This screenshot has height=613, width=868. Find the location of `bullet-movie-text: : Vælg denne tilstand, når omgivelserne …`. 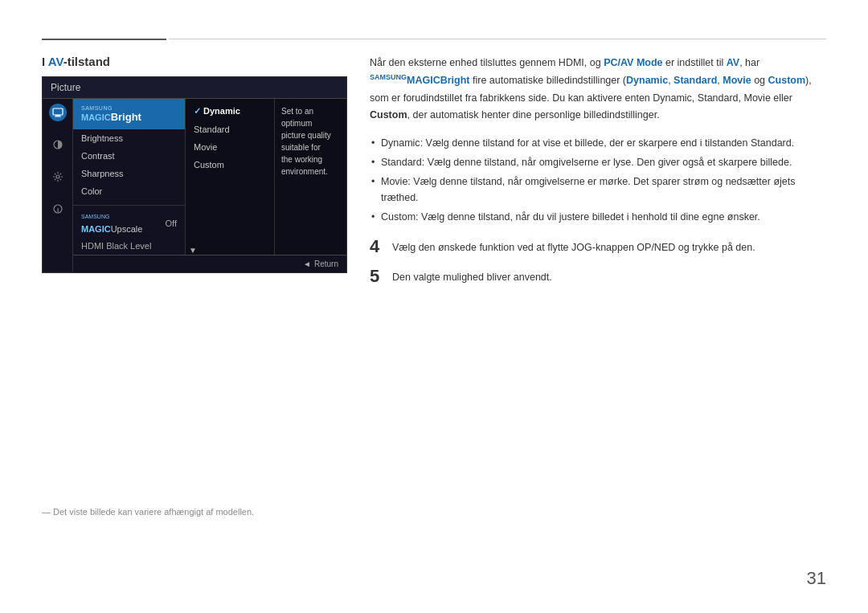

bullet-movie-text: : Vælg denne tilstand, når omgivelserne … is located at coordinates (588, 190).